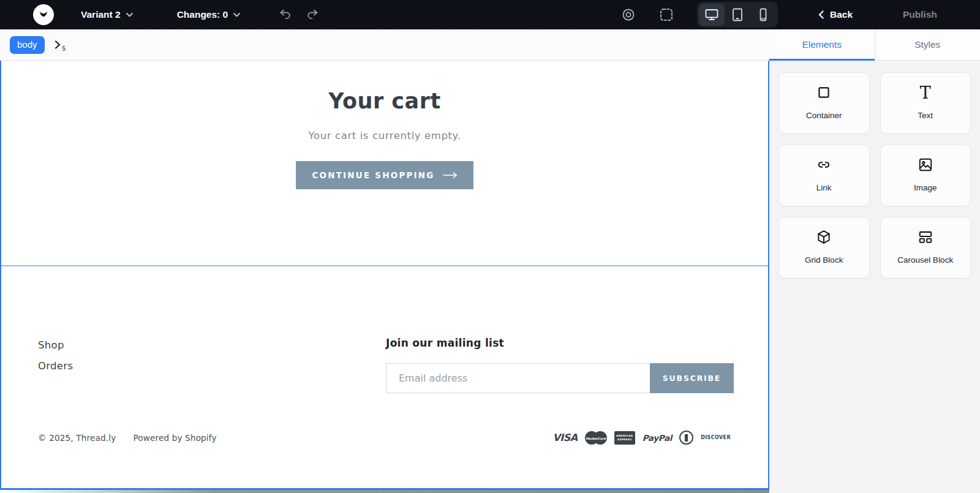  I want to click on redo-icon, so click(312, 15).